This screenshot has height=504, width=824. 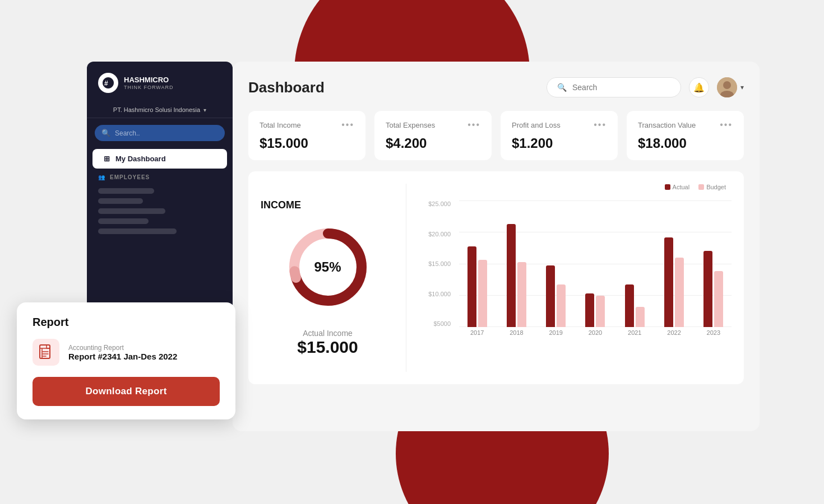 What do you see at coordinates (327, 333) in the screenshot?
I see `actual-income-label: Actual Income` at bounding box center [327, 333].